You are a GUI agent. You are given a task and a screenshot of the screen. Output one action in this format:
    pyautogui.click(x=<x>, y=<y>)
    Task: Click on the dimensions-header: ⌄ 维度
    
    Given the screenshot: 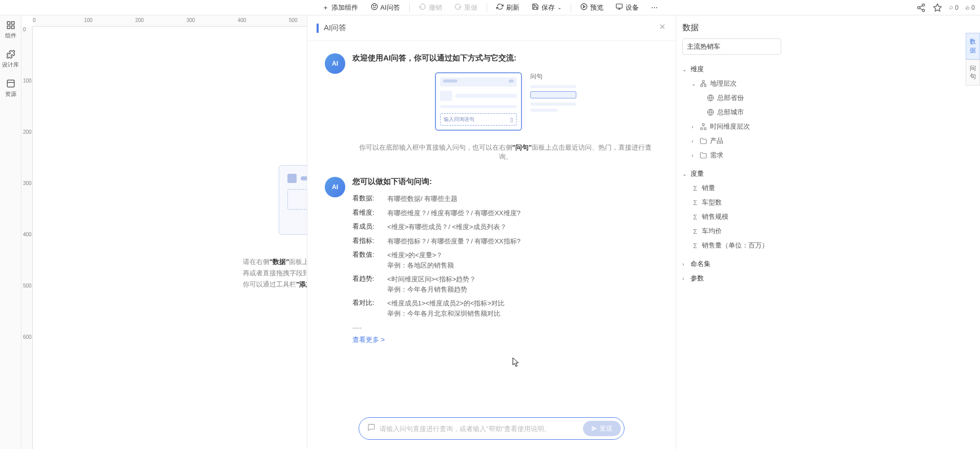 What is the action you would take?
    pyautogui.click(x=732, y=69)
    